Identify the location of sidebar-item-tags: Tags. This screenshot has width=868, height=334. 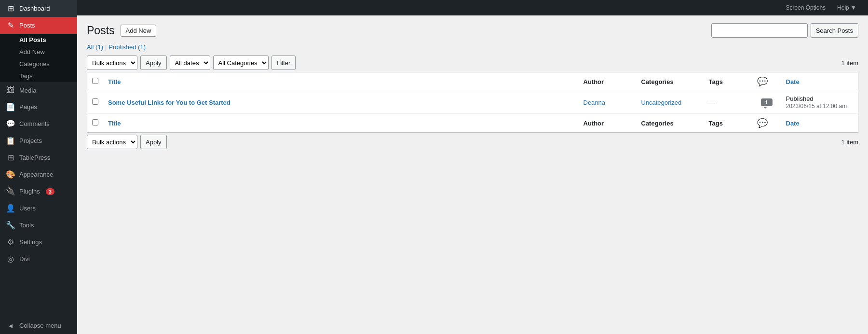
(39, 76).